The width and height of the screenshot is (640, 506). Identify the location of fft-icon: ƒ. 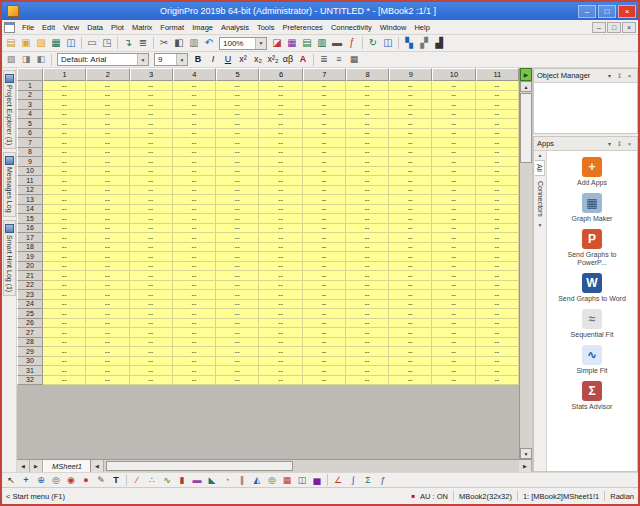
(383, 480).